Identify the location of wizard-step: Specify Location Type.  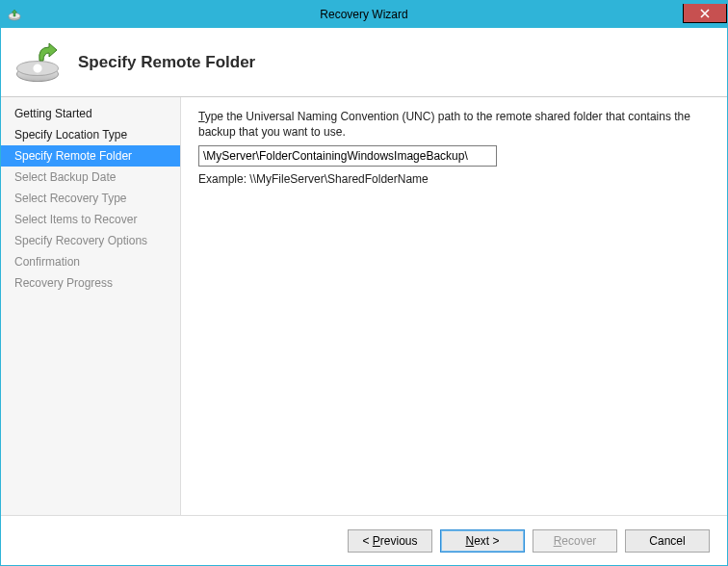
(91, 135).